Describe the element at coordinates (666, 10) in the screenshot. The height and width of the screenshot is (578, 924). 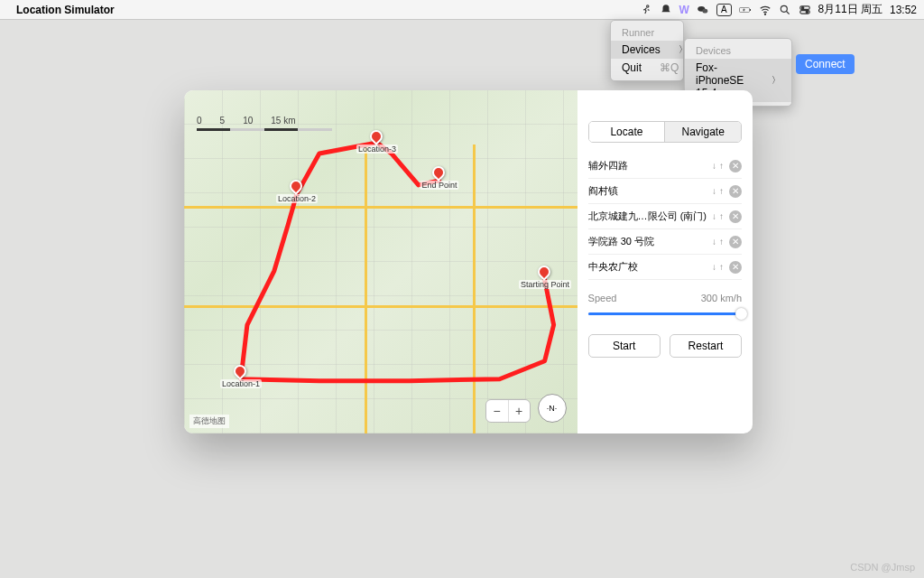
I see `notification-icon` at that location.